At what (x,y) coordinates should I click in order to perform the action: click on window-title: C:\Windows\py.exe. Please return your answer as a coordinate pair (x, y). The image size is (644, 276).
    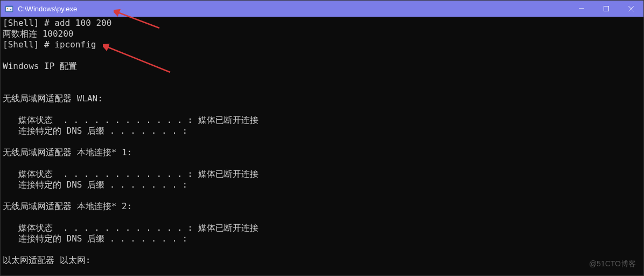
    Looking at the image, I should click on (293, 9).